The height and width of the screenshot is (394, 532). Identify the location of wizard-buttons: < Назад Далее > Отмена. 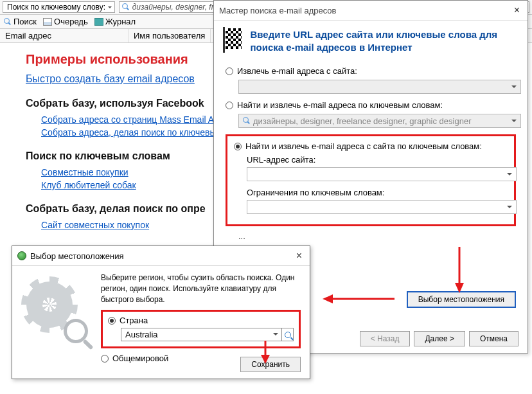
(439, 339).